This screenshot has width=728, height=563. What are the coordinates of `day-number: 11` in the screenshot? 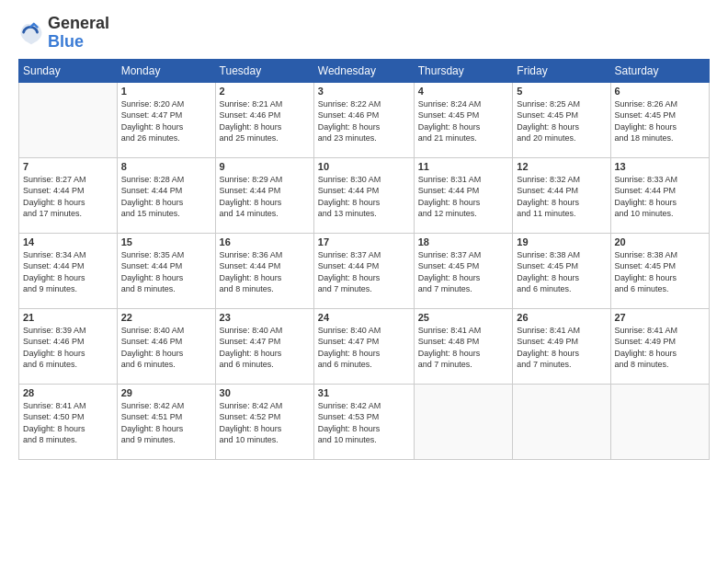 It's located at (463, 167).